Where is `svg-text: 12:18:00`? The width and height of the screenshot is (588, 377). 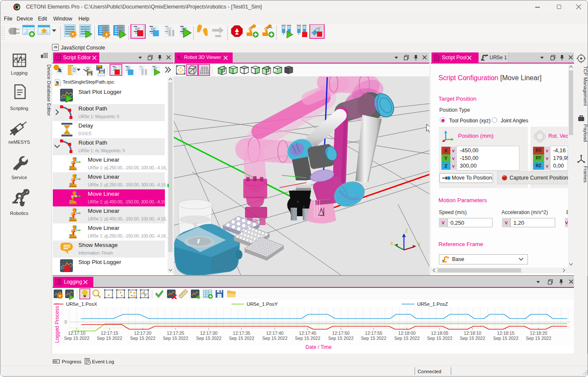 svg-text: 12:18:00 is located at coordinates (407, 333).